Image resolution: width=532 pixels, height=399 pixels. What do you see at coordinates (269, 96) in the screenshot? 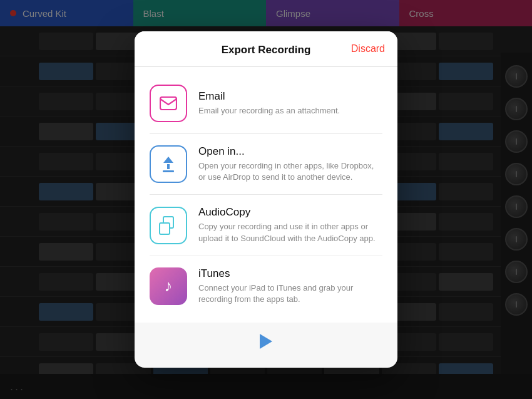
I see `email-label: Email` at bounding box center [269, 96].